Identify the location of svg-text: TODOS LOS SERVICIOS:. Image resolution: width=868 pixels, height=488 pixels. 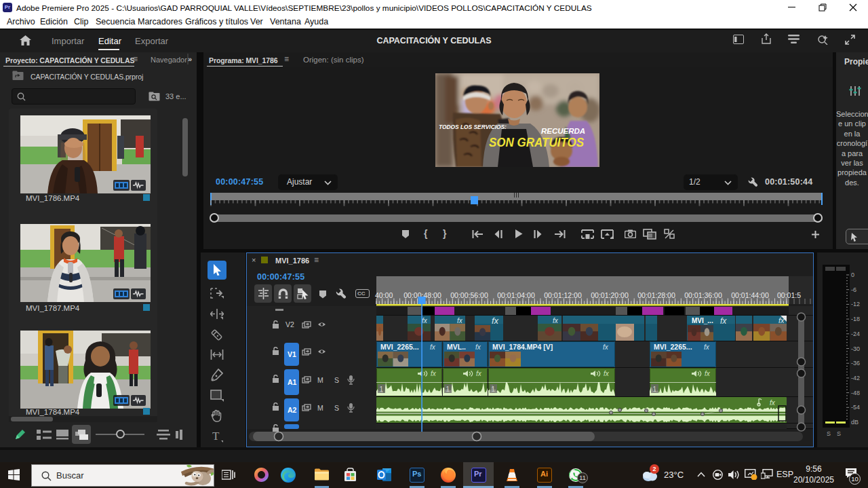
(473, 127).